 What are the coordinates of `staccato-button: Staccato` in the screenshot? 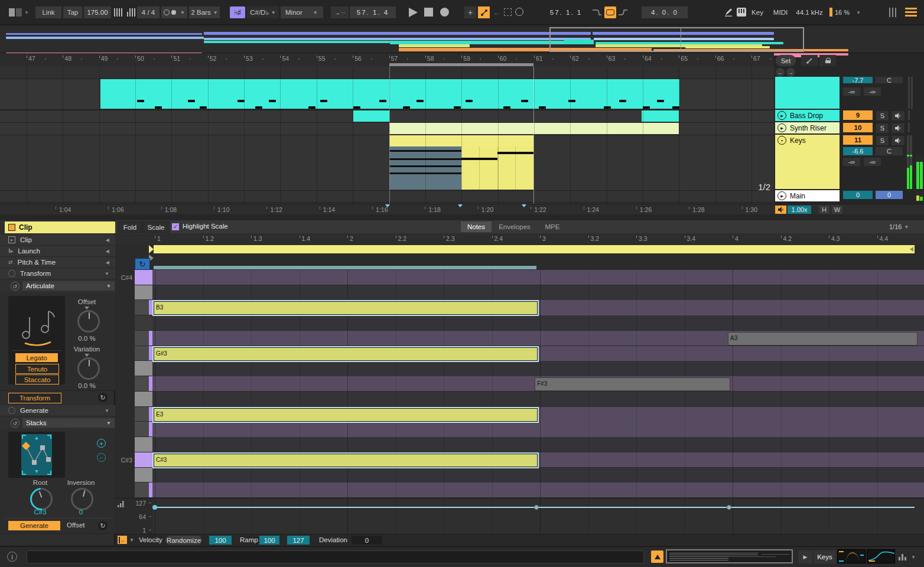 It's located at (37, 379).